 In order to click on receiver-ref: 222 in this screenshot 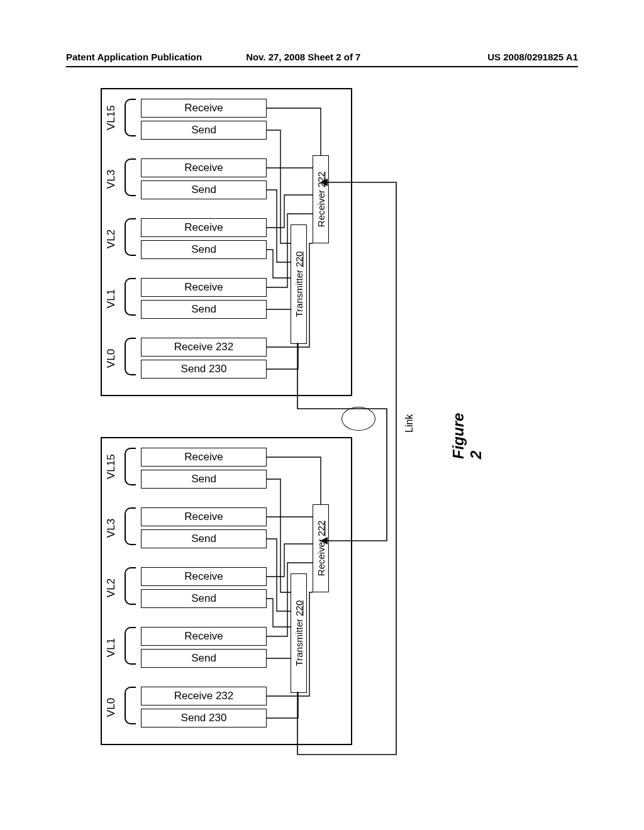, I will do `click(321, 528)`.